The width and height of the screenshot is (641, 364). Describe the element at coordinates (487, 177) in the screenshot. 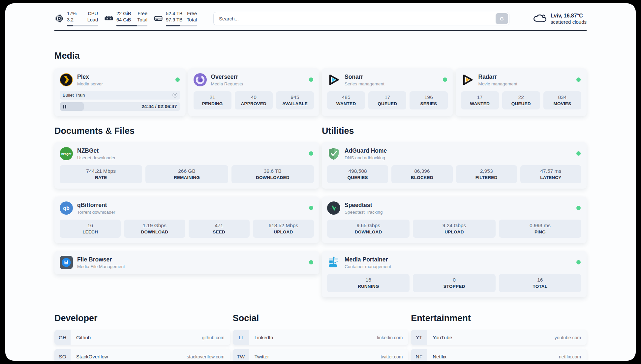

I see `stat-label: FILTERED` at that location.